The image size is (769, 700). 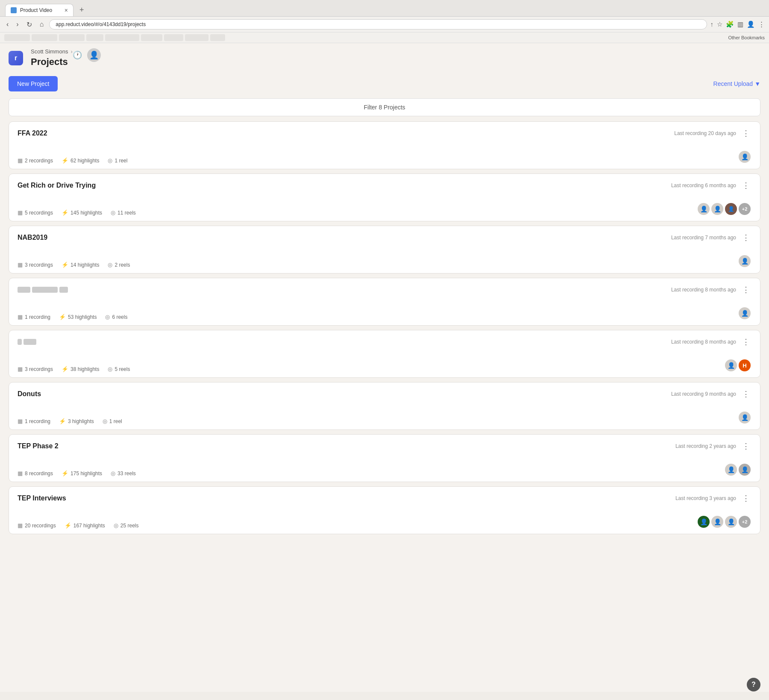 I want to click on highlights-count: 14 highlights, so click(x=85, y=265).